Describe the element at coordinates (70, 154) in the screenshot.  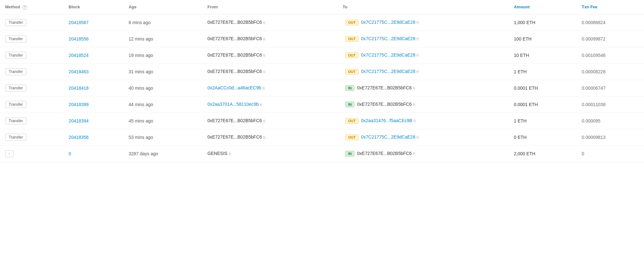
I see `block-link: 0` at that location.